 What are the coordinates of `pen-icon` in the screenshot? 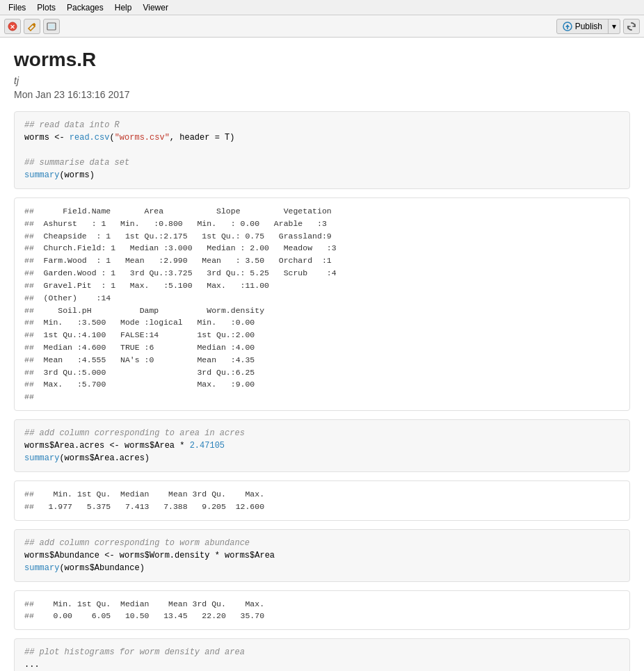 It's located at (32, 26).